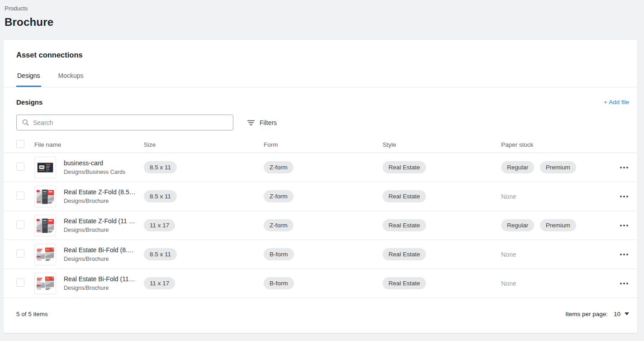  Describe the element at coordinates (320, 168) in the screenshot. I see `table-row: business-card Designs/Business Cards 8.5…` at that location.